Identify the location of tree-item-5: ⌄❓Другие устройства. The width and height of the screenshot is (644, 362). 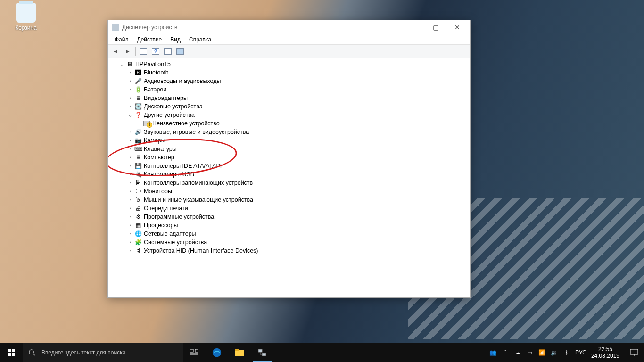
(290, 115).